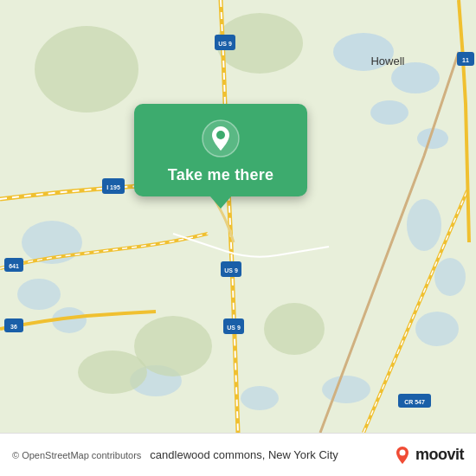 The height and width of the screenshot is (476, 476). Describe the element at coordinates (415, 402) in the screenshot. I see `svg-text: CR 547` at that location.